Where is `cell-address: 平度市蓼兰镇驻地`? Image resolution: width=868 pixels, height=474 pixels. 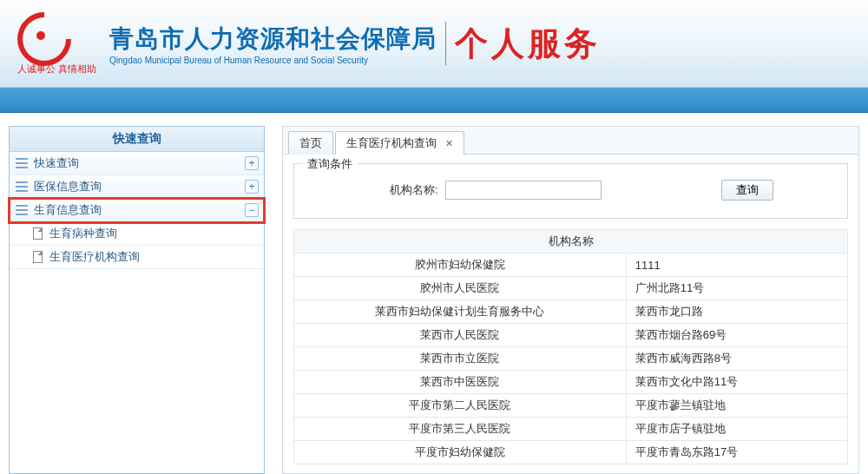 cell-address: 平度市蓼兰镇驻地 is located at coordinates (736, 406).